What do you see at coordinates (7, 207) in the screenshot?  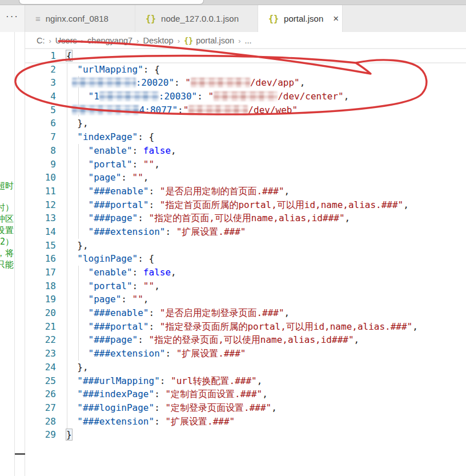 I see `comment-fragment: 时）` at bounding box center [7, 207].